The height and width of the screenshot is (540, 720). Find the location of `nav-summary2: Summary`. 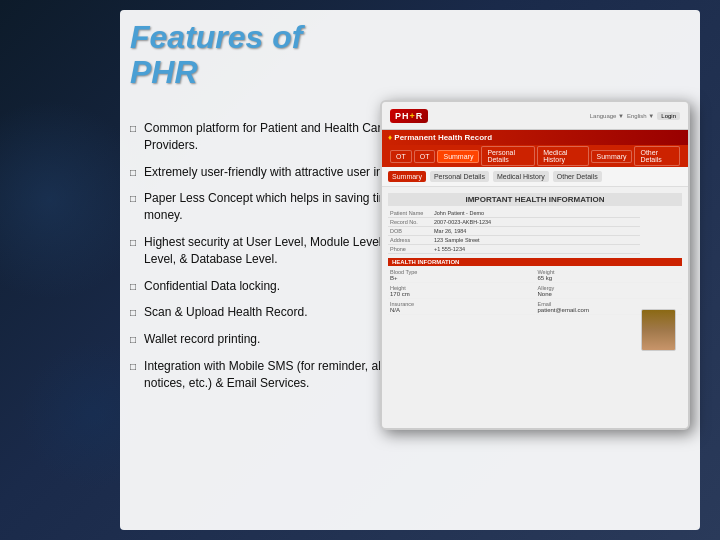

nav-summary2: Summary is located at coordinates (612, 156).